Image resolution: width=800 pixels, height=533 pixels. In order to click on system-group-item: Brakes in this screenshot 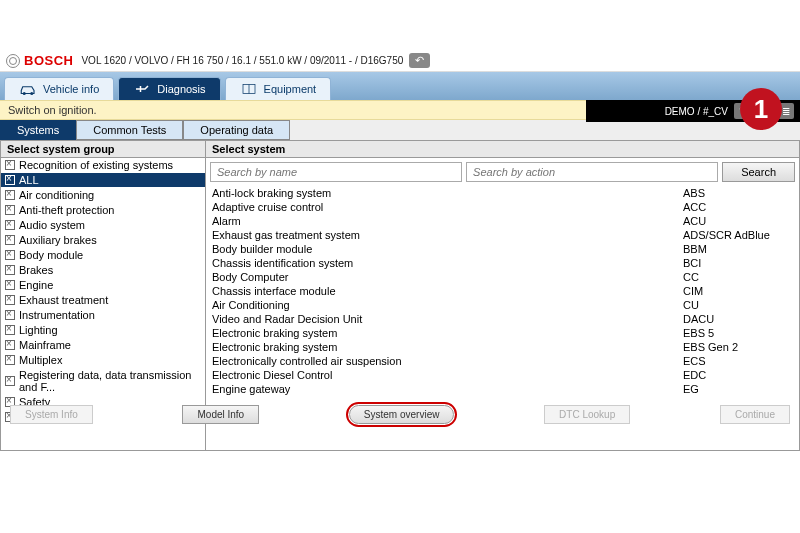, I will do `click(103, 270)`.